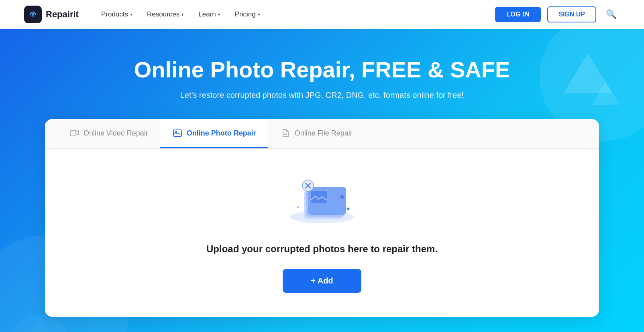  Describe the element at coordinates (165, 14) in the screenshot. I see `nav-item-resources: Resources ▾` at that location.